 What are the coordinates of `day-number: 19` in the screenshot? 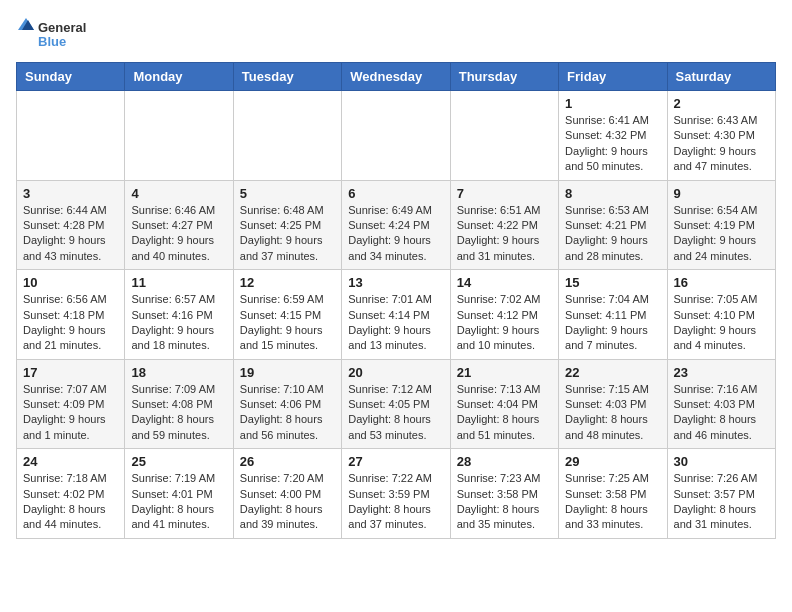 It's located at (288, 372).